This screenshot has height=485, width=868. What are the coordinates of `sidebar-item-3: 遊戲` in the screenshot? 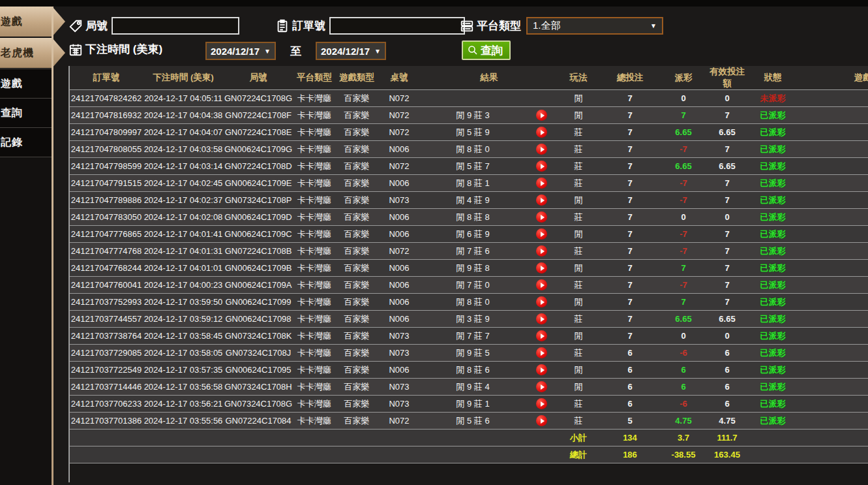 It's located at (26, 84).